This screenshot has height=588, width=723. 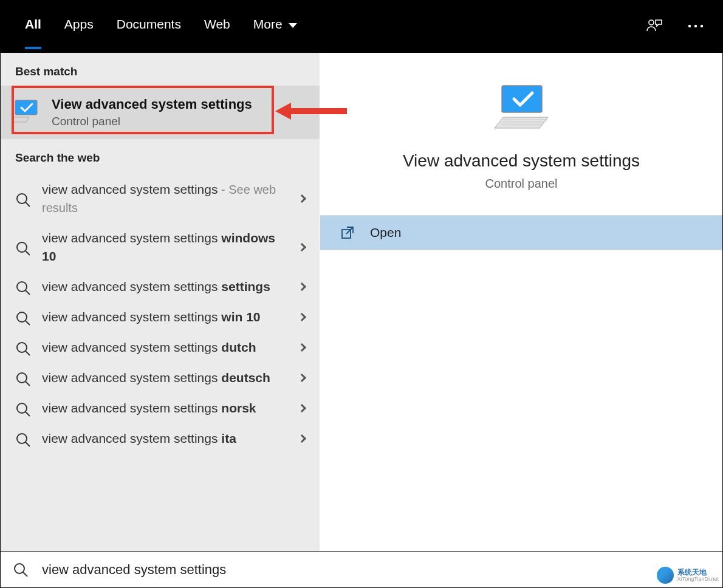 I want to click on detail-subtitle: Control panel, so click(x=521, y=183).